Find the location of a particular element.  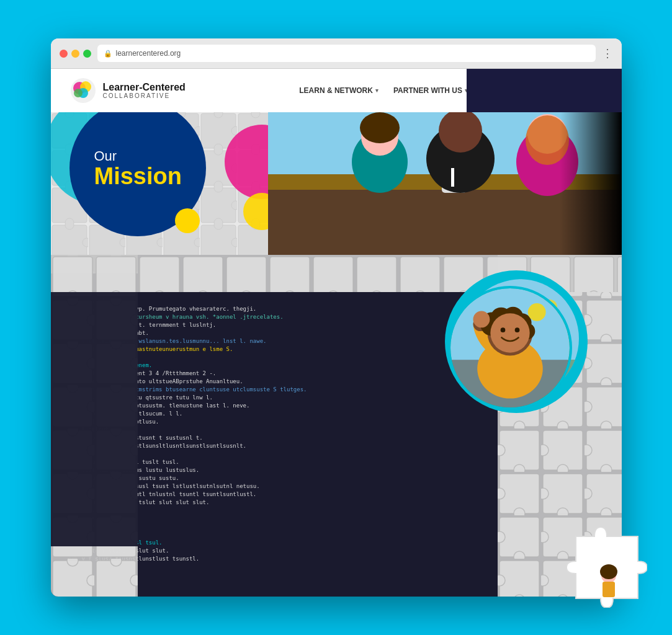

logo-icon is located at coordinates (83, 91).